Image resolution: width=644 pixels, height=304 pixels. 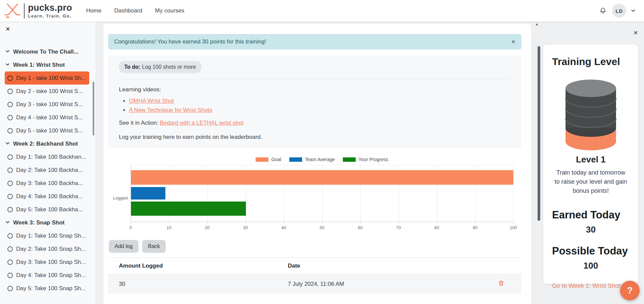 What do you see at coordinates (360, 228) in the screenshot?
I see `x-tick-label: 60` at bounding box center [360, 228].